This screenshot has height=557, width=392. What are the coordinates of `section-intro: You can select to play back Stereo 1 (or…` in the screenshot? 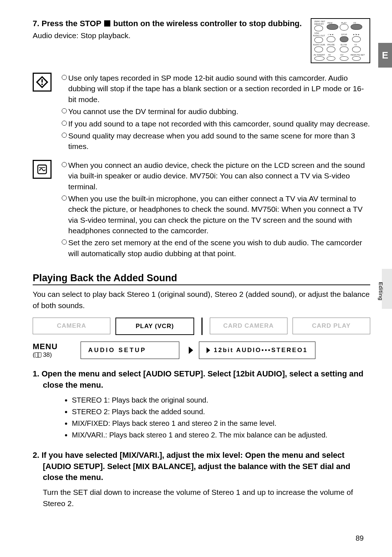 It's located at (201, 300).